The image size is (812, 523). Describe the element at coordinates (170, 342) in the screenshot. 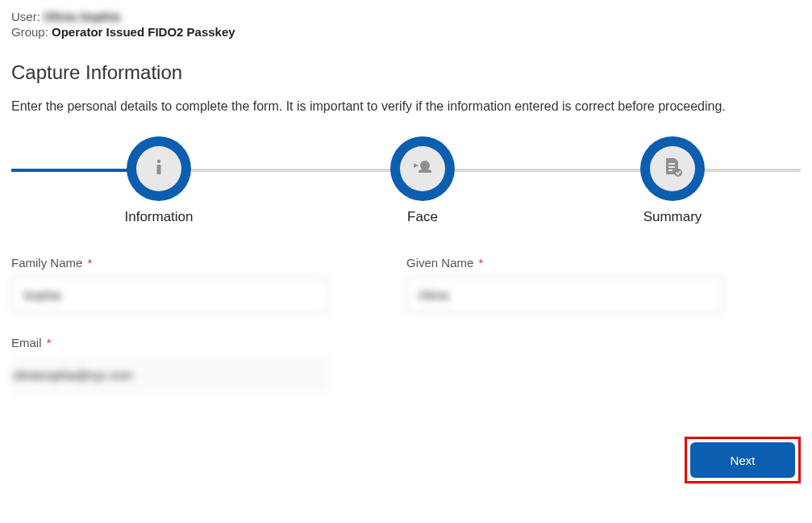

I see `email-label: Email *` at that location.